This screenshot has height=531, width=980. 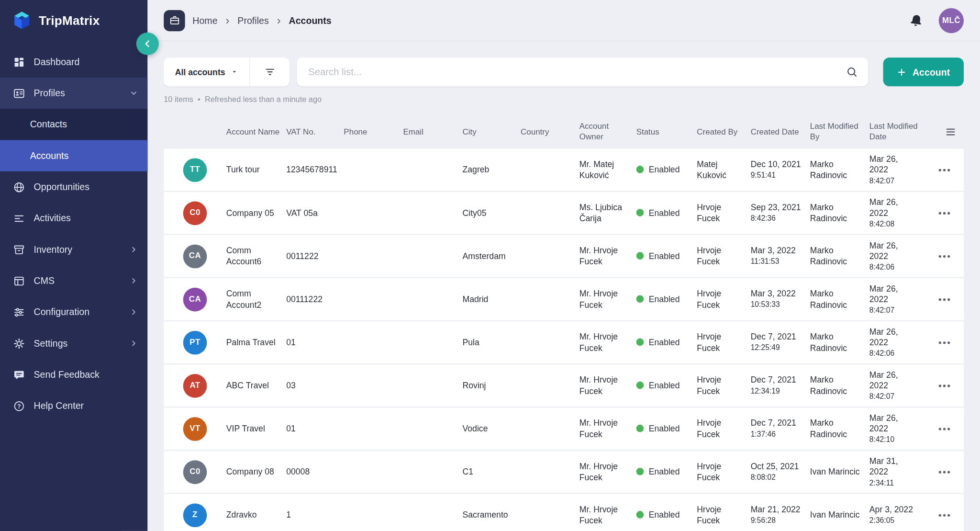 What do you see at coordinates (433, 132) in the screenshot?
I see `column-email: Email` at bounding box center [433, 132].